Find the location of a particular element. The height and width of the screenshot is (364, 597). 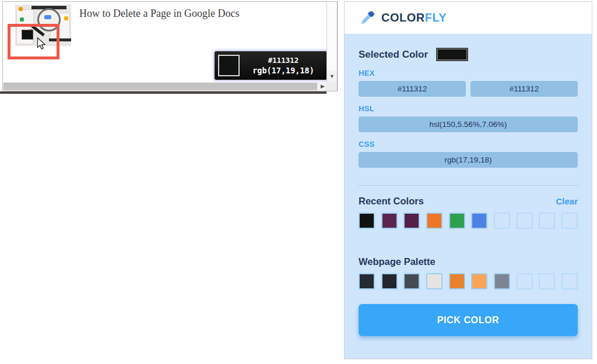

selected-color-row: Selected Color is located at coordinates (468, 55).